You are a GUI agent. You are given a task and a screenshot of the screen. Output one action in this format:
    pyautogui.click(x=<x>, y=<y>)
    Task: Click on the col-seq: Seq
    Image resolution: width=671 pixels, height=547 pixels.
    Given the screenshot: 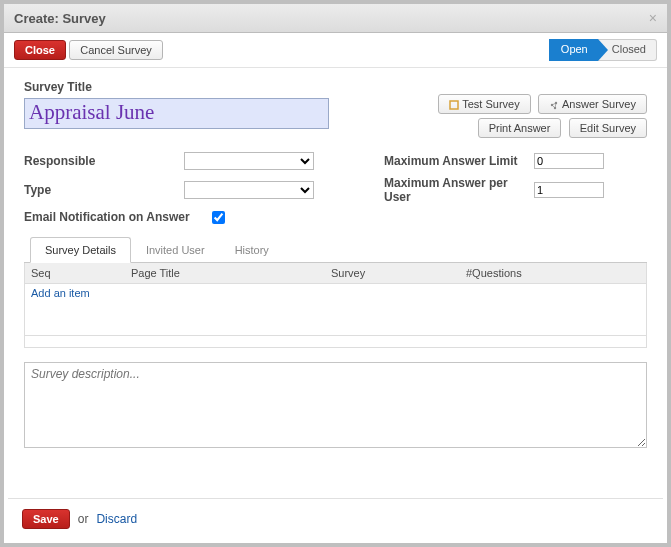 What is the action you would take?
    pyautogui.click(x=75, y=273)
    